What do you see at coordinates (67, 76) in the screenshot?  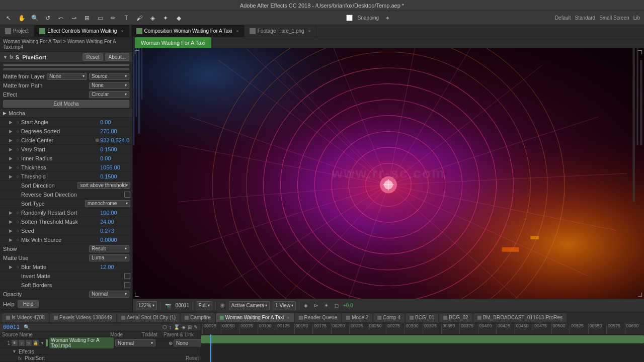 I see `matte-layer-dropdown1: None ▾` at bounding box center [67, 76].